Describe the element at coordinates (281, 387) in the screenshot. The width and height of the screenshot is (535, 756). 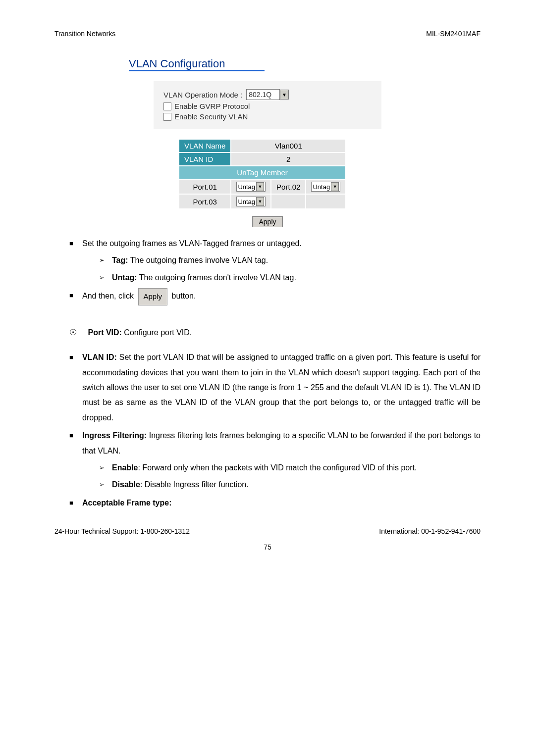
I see `vlan-id-t: Set the port VLAN ID that will be assign…` at that location.